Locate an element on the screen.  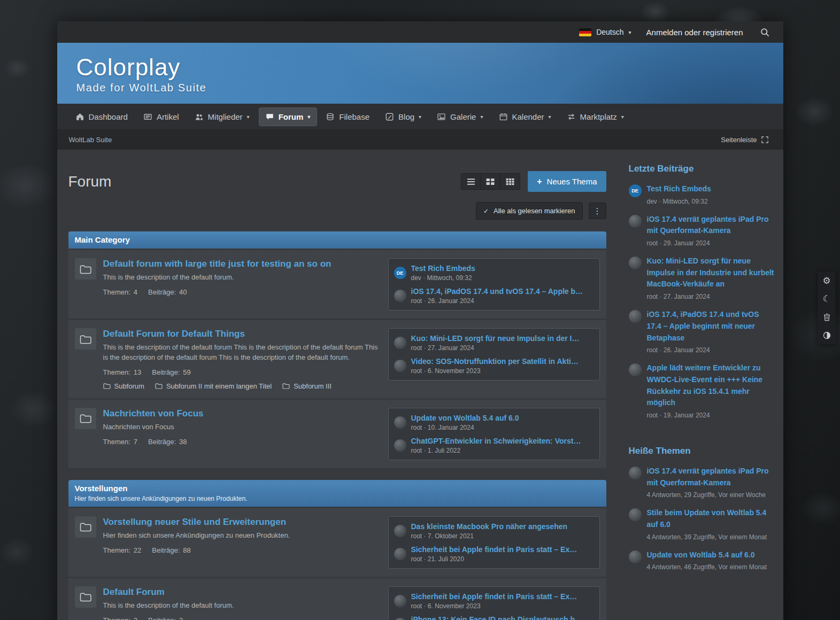
more-options-button: ⋮ is located at coordinates (598, 211).